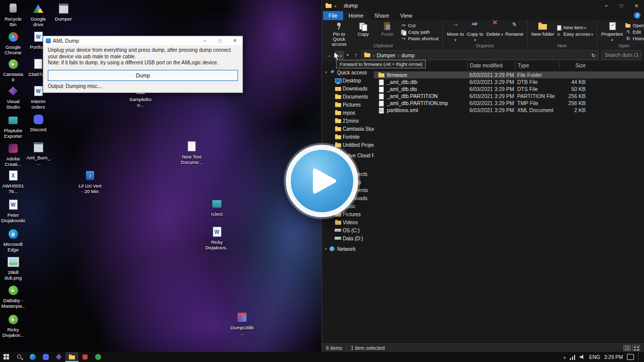 Image resolution: width=644 pixels, height=362 pixels. I want to click on desktop-icon: Recycle Bin, so click(13, 15).